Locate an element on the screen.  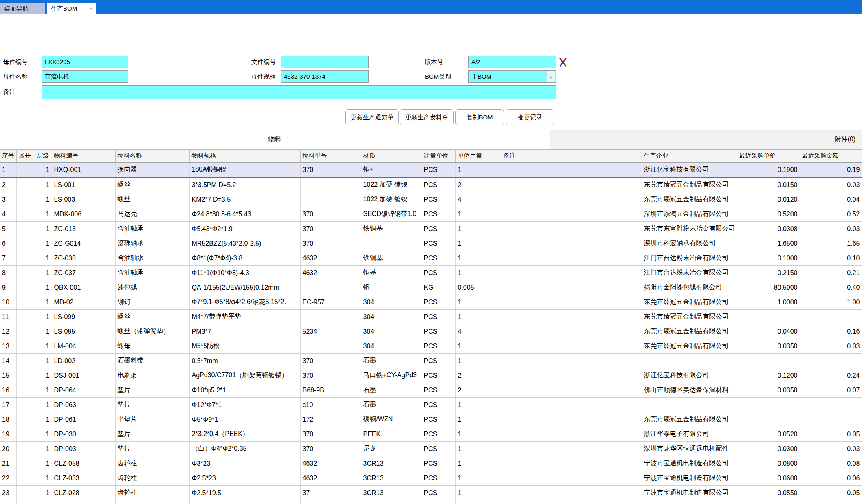
table-cell: 0.0150 is located at coordinates (768, 185).